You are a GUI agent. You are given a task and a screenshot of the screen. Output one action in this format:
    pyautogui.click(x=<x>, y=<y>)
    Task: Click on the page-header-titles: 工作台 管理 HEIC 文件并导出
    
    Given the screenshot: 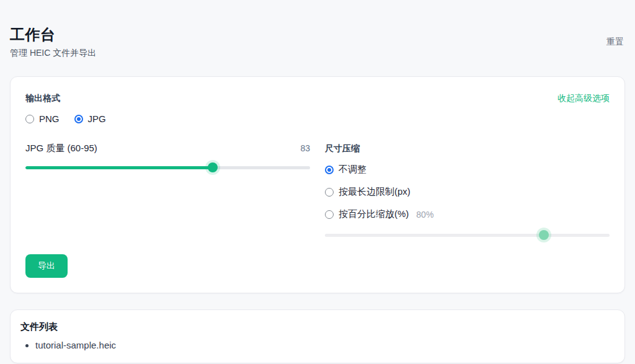 What is the action you would take?
    pyautogui.click(x=53, y=42)
    